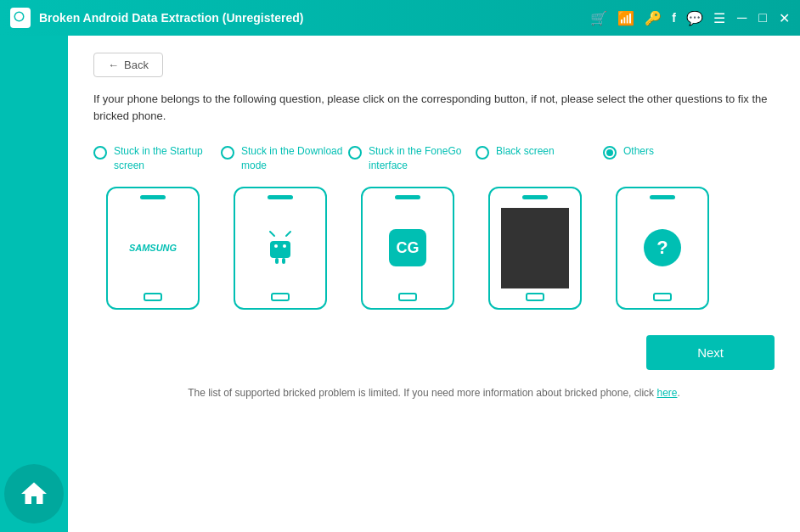  Describe the element at coordinates (20, 18) in the screenshot. I see `app-icon` at that location.